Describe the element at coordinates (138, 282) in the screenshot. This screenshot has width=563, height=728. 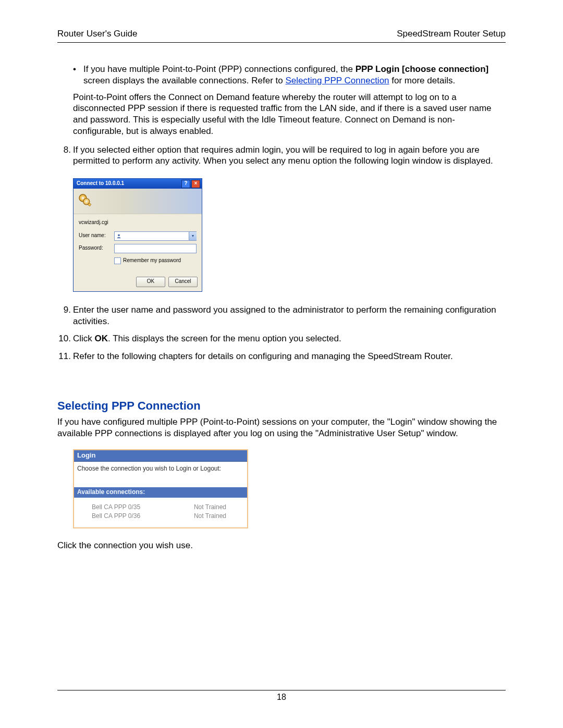
I see `dialog-buttons: OK Cancel` at that location.